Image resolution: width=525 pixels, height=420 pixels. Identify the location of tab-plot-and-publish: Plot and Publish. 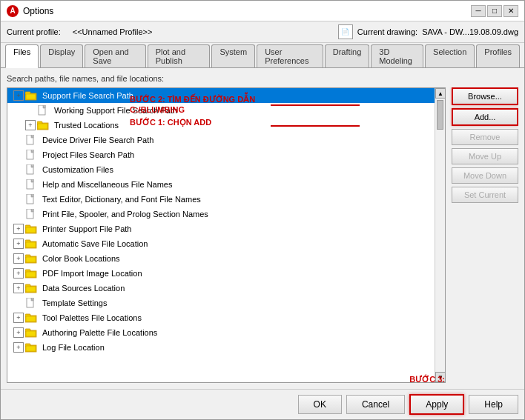
(179, 56).